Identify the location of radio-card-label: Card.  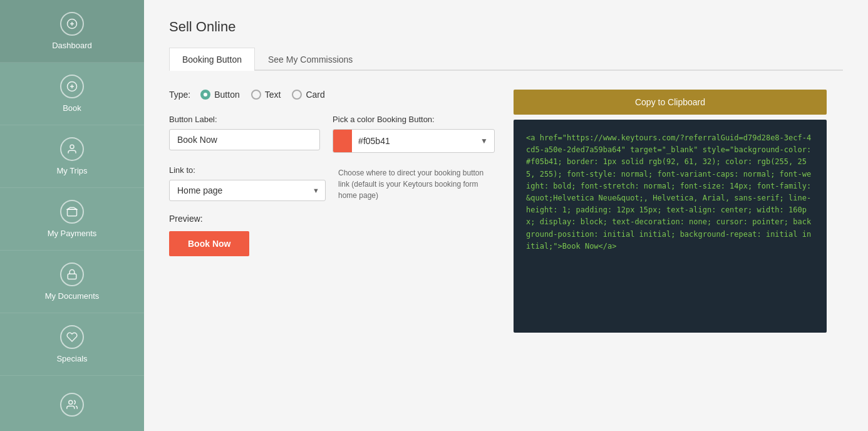
(315, 95).